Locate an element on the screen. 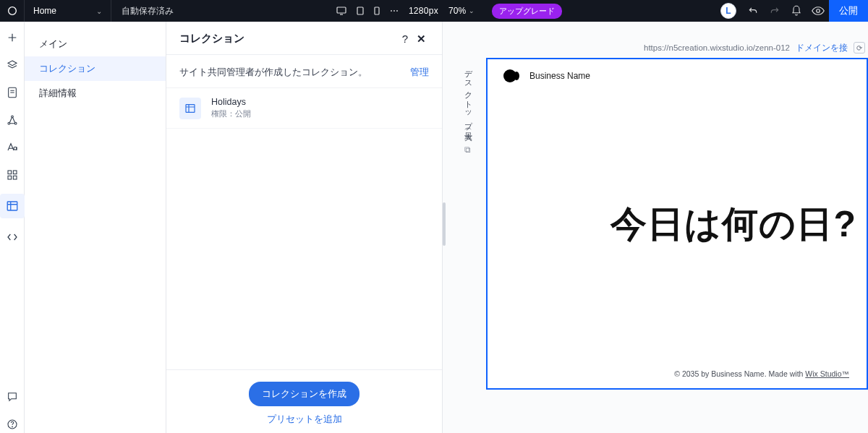 Image resolution: width=868 pixels, height=433 pixels. close-icon: ✕ is located at coordinates (421, 39).